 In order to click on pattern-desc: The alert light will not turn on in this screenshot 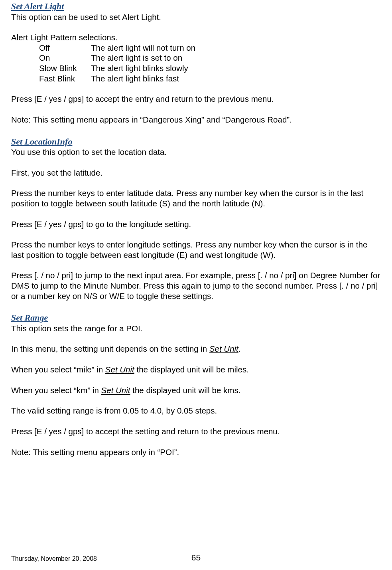, I will do `click(236, 48)`.